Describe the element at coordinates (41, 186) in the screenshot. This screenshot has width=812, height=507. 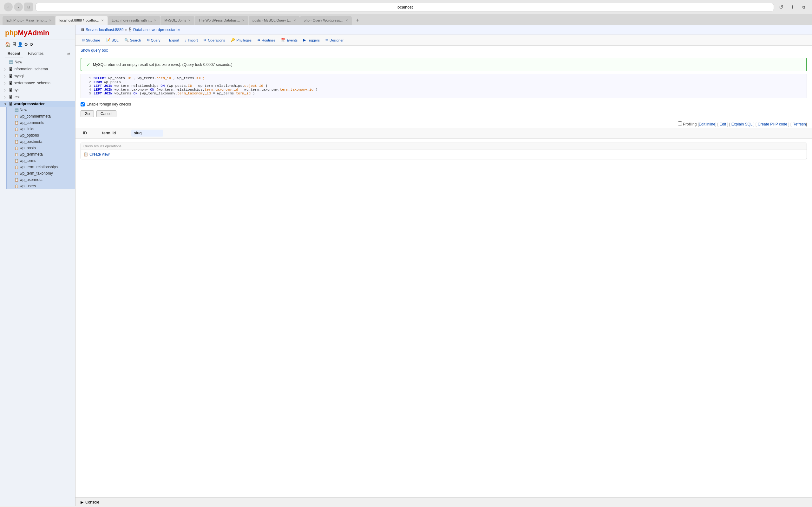
I see `tree-sub-wp-users: 📋 wp_users` at that location.